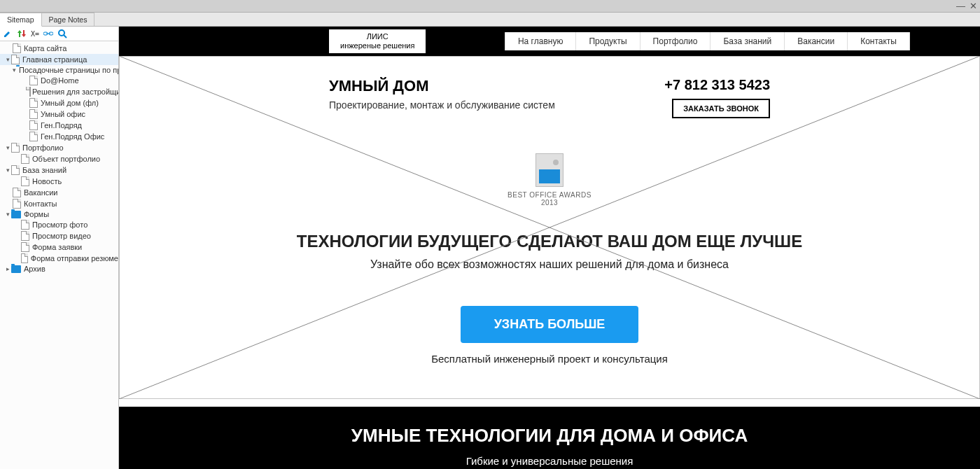 The height and width of the screenshot is (469, 980). What do you see at coordinates (59, 80) in the screenshot?
I see `tree-item-do-home: Do@Home` at bounding box center [59, 80].